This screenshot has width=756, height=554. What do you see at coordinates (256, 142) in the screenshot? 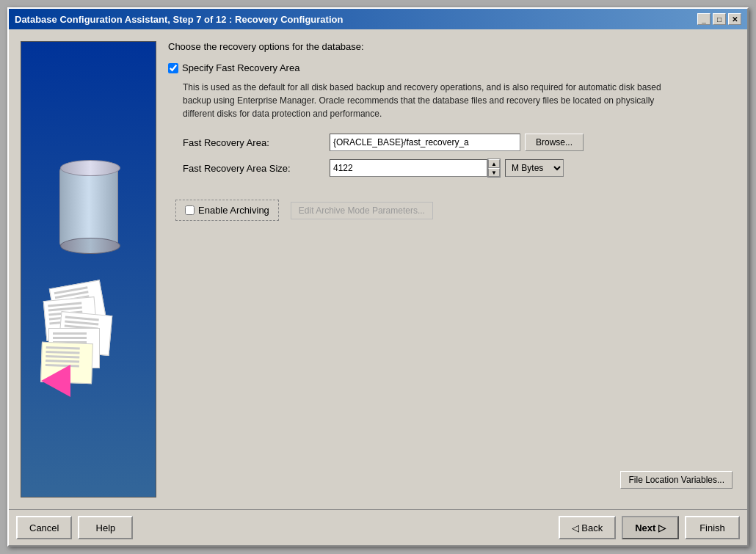
I see `fast-recovery-area-label: Fast Recovery Area:` at bounding box center [256, 142].